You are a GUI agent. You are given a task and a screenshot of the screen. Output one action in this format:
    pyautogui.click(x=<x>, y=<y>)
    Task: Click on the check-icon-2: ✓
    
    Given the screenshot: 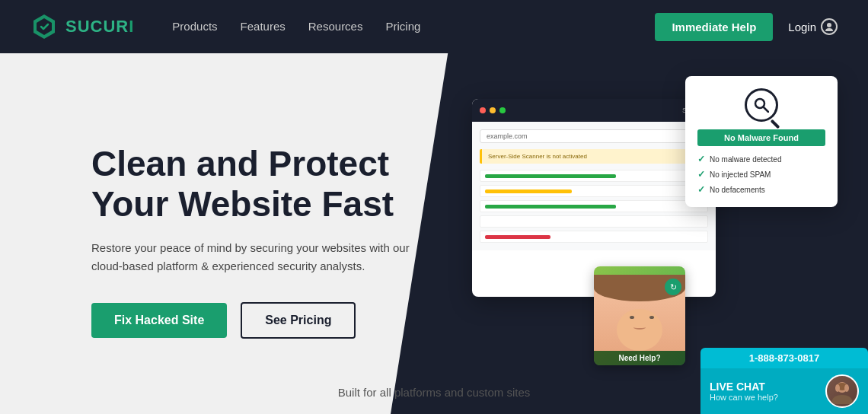 What is the action you would take?
    pyautogui.click(x=701, y=174)
    